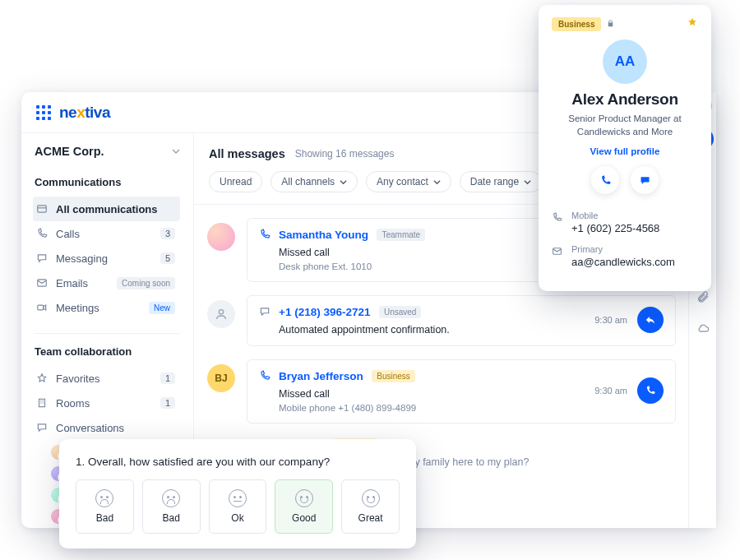  I want to click on pill-badge: New, so click(162, 308).